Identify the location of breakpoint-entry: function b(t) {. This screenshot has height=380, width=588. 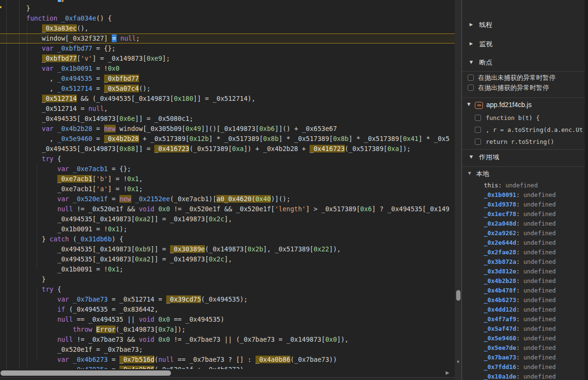
(525, 119).